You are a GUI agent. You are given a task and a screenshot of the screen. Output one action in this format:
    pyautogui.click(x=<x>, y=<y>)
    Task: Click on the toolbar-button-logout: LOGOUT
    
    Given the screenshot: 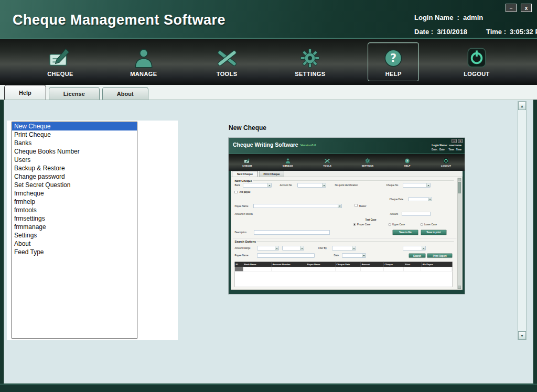 What is the action you would take?
    pyautogui.click(x=477, y=62)
    